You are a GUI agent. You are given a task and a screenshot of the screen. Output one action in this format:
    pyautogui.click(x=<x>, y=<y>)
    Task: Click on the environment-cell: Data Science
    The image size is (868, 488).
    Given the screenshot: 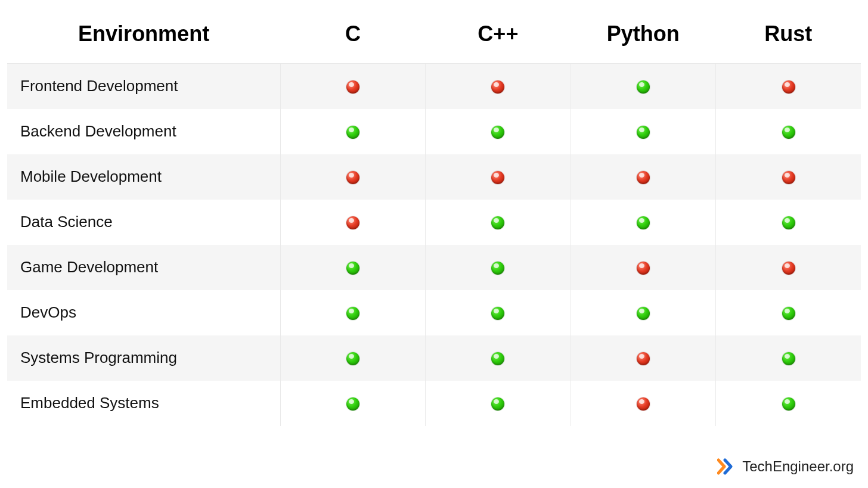 What is the action you would take?
    pyautogui.click(x=144, y=222)
    